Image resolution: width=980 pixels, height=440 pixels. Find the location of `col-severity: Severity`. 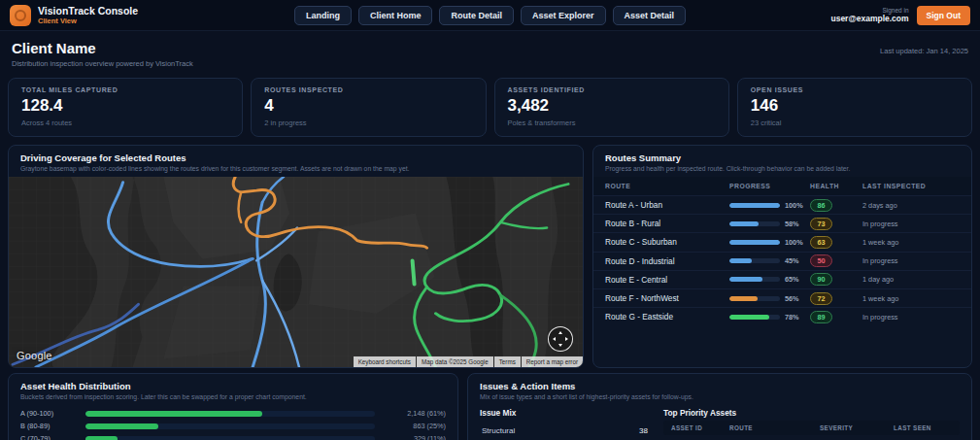

col-severity: Severity is located at coordinates (857, 427).